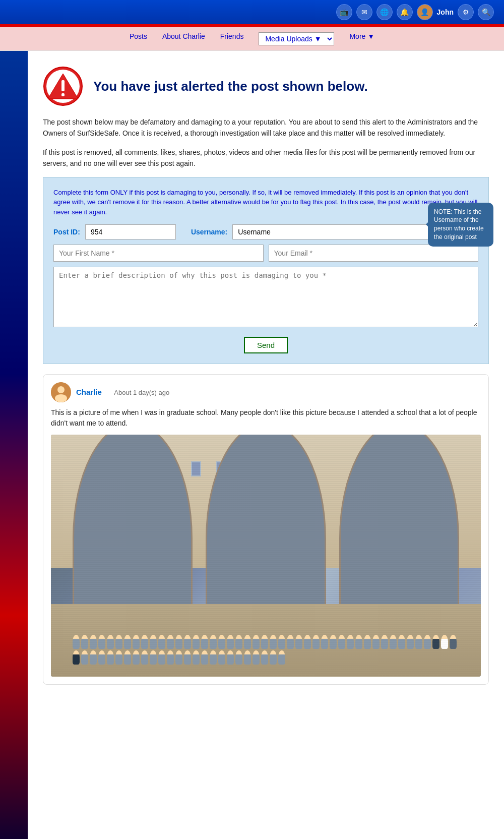 Image resolution: width=504 pixels, height=839 pixels. Describe the element at coordinates (266, 86) in the screenshot. I see `alert-header: You have just alerted the post shown bel…` at that location.